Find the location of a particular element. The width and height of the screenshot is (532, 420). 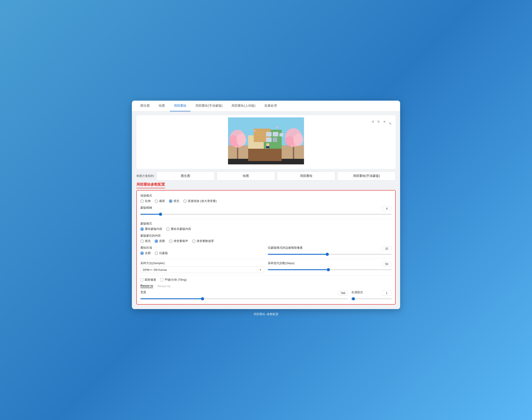

face-repair-label: 面部修复 is located at coordinates (150, 280).